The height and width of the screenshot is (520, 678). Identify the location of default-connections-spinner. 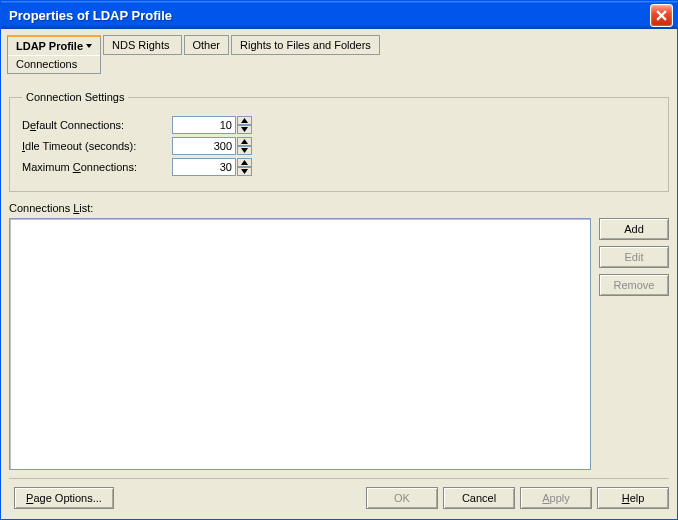
(212, 125).